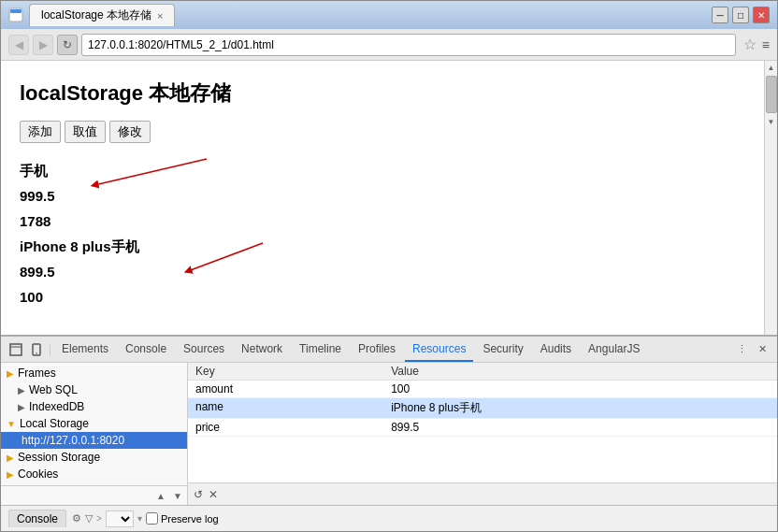 The height and width of the screenshot is (532, 778). What do you see at coordinates (94, 373) in the screenshot?
I see `tree-item-frames: ▶ Frames` at bounding box center [94, 373].